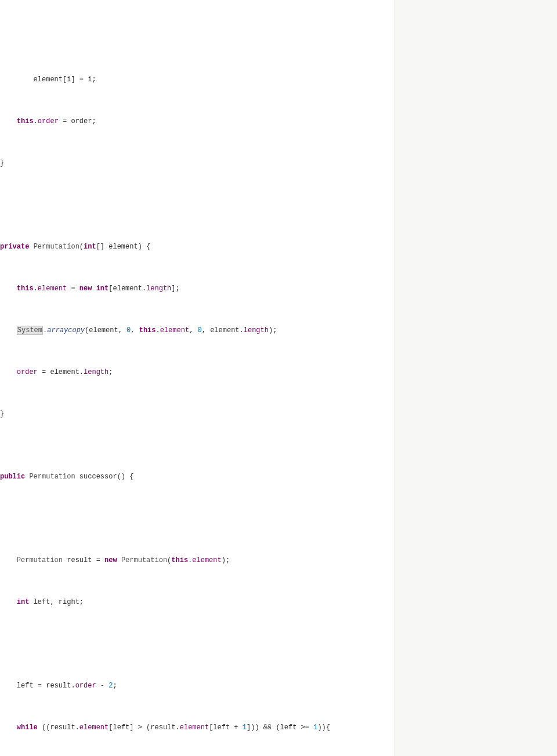  Describe the element at coordinates (27, 728) in the screenshot. I see `keyword-while: while` at that location.